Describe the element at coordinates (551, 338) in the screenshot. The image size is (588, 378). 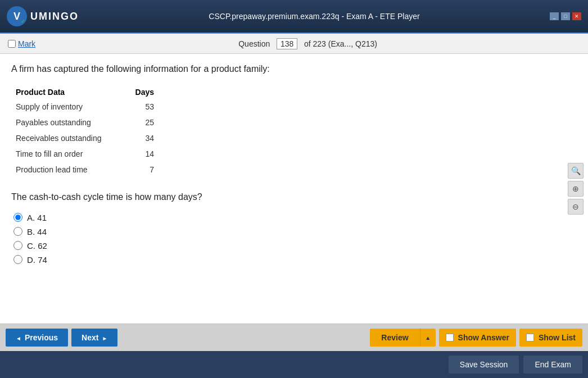
I see `show-list-button: Show List` at that location.